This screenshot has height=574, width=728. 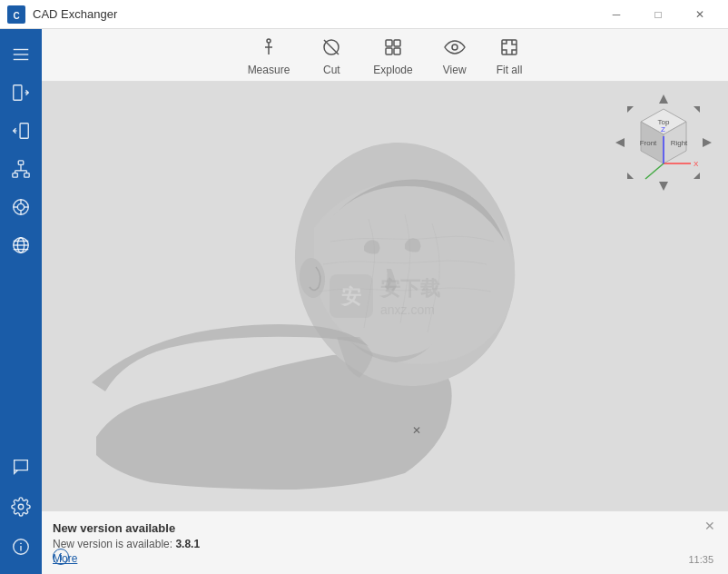 What do you see at coordinates (455, 47) in the screenshot?
I see `view-icon` at bounding box center [455, 47].